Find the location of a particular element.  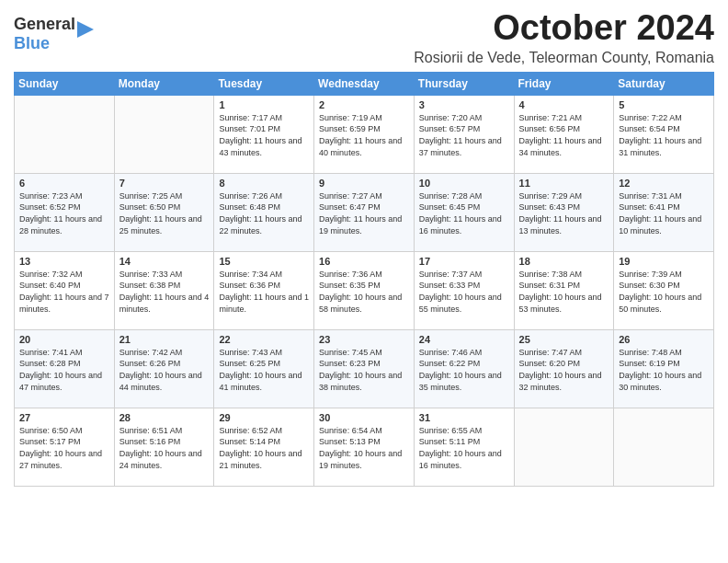

calendar-cell: 20Sunrise: 7:41 AMSunset: 6:28 PMDayligh… is located at coordinates (64, 368).